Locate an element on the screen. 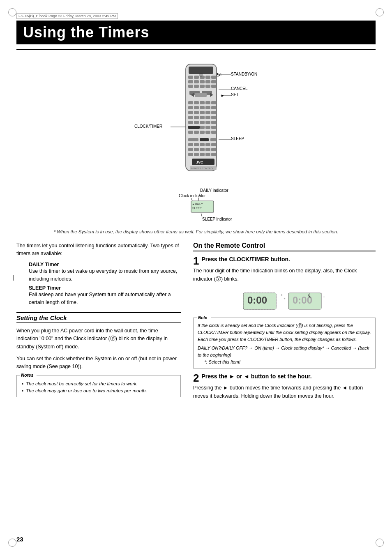  display-panel-svg: DAILY indicator Clock indicator ● DAILY … is located at coordinates (196, 206).